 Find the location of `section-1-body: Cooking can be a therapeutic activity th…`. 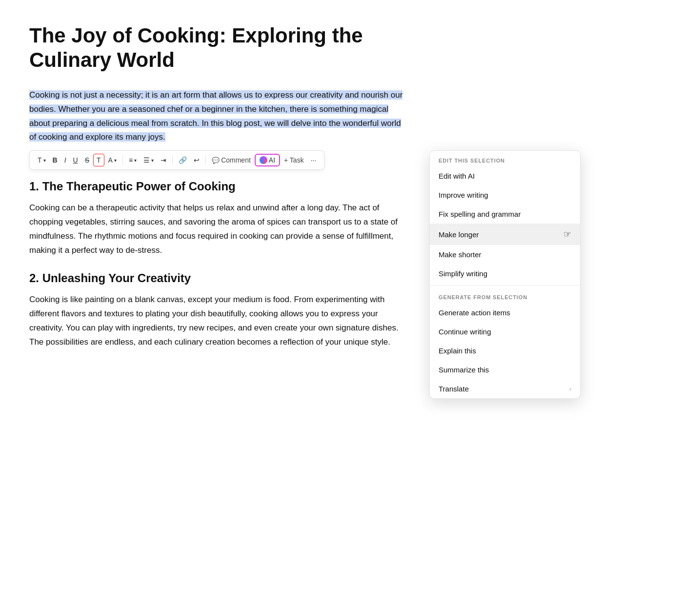

section-1-body: Cooking can be a therapeutic activity th… is located at coordinates (220, 229).